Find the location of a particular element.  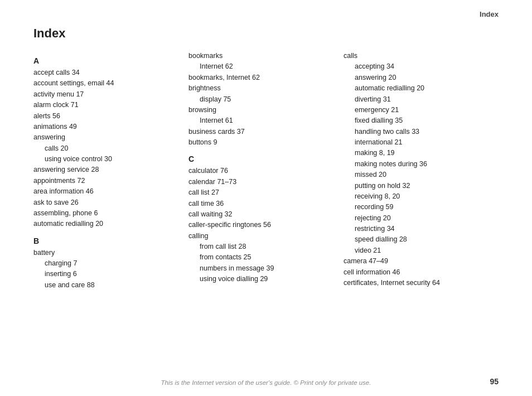

section-letter-b: B is located at coordinates (105, 241).